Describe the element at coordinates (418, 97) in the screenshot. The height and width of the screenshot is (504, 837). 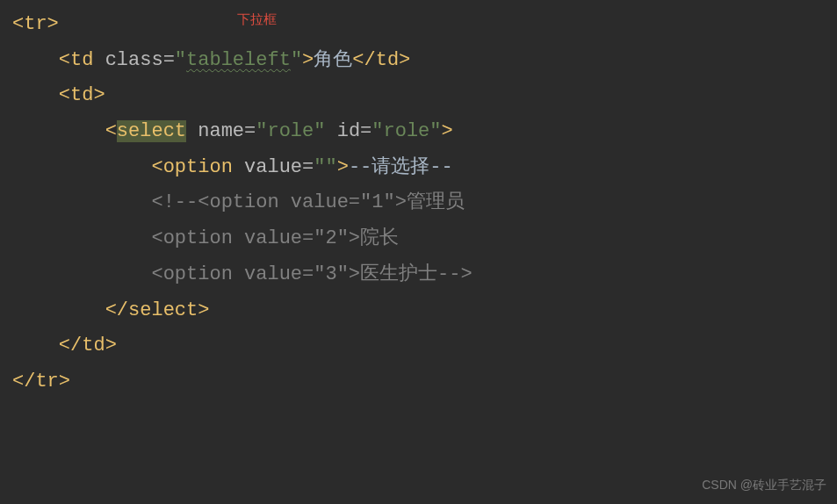
I see `code-line: <td>` at that location.